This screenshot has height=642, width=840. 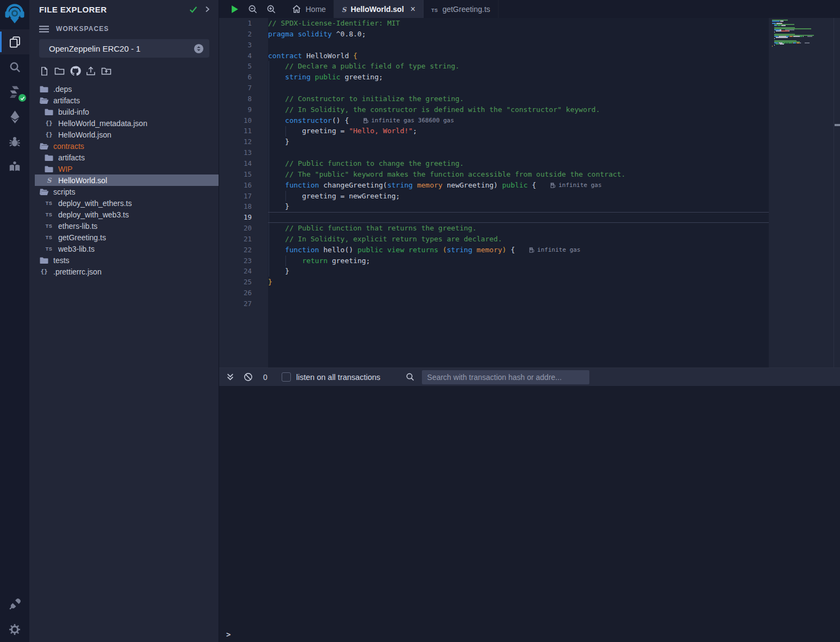 What do you see at coordinates (494, 142) in the screenshot?
I see `code-line-12: 12 }` at bounding box center [494, 142].